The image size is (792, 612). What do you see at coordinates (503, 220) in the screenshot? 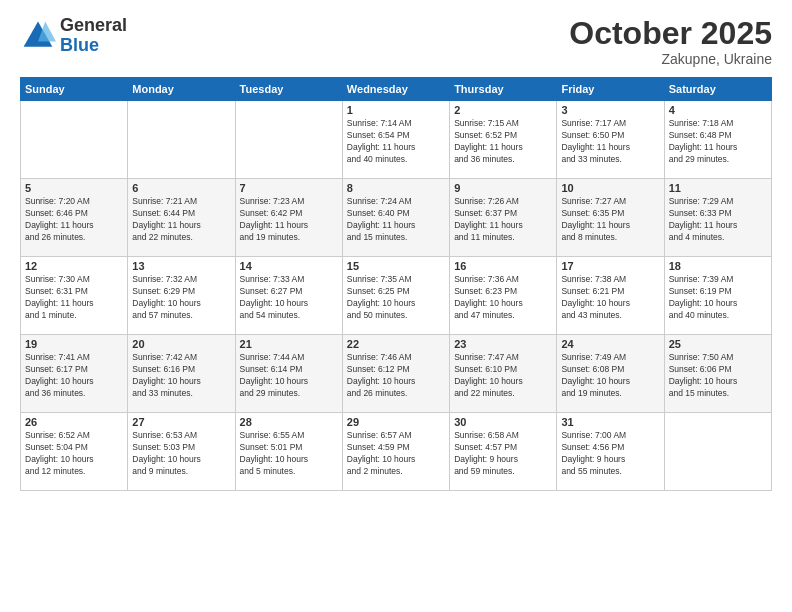
I see `day-info: Sunrise: 7:26 AM Sunset: 6:37 PM Dayligh…` at bounding box center [503, 220].